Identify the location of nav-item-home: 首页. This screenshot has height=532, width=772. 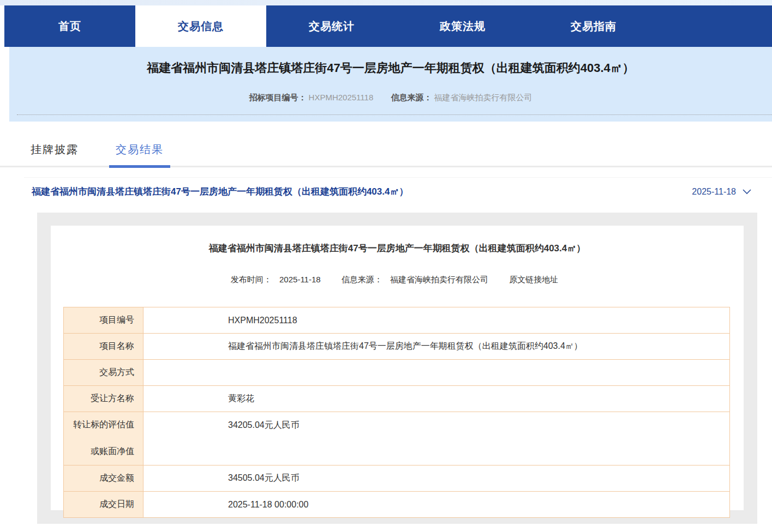
(70, 26).